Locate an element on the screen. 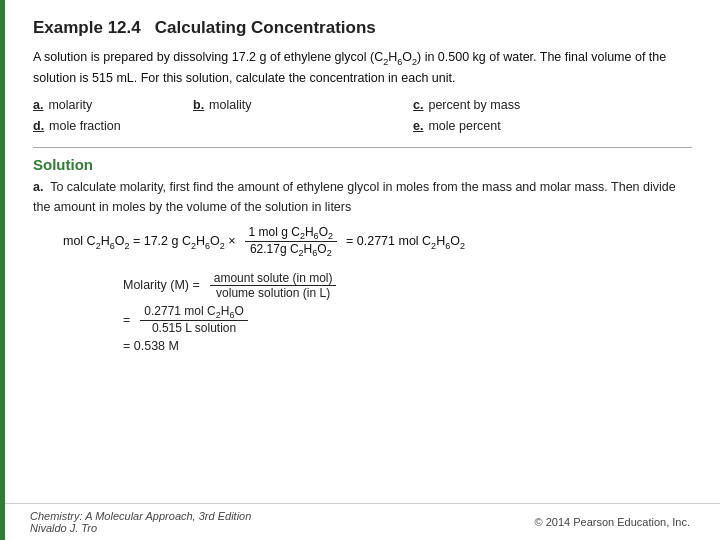 Image resolution: width=720 pixels, height=540 pixels. footer-copyright: © 2014 Pearson Education, Inc. is located at coordinates (612, 522).